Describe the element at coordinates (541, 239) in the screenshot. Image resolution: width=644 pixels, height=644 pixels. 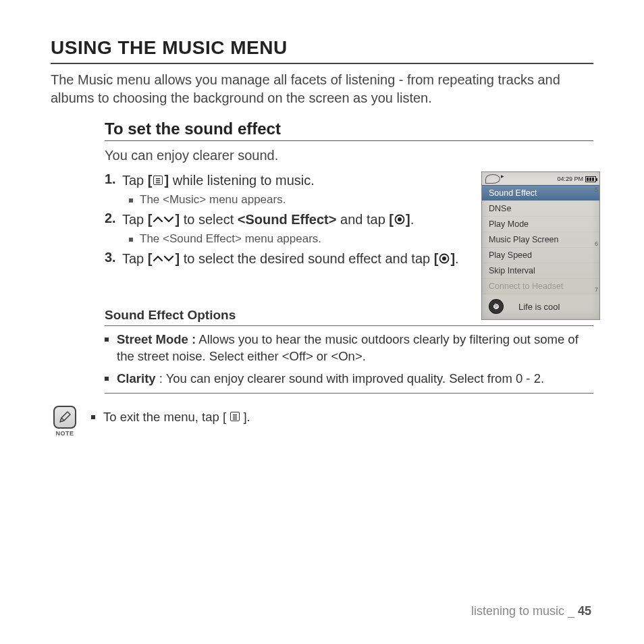
I see `device-menu-item: Music Play Screen` at that location.